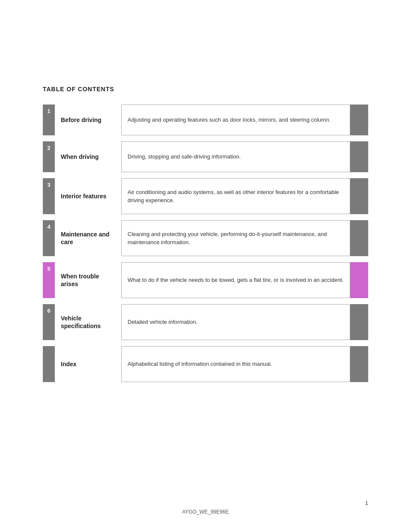 This screenshot has height=532, width=411. I want to click on toc-row-5: 5 When trouble arises What to do if the …, so click(206, 280).